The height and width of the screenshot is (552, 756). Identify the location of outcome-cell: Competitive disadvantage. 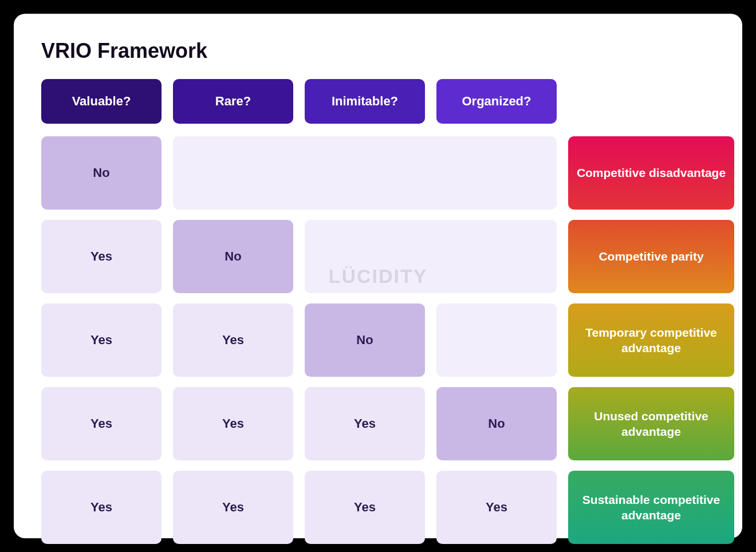
(651, 173).